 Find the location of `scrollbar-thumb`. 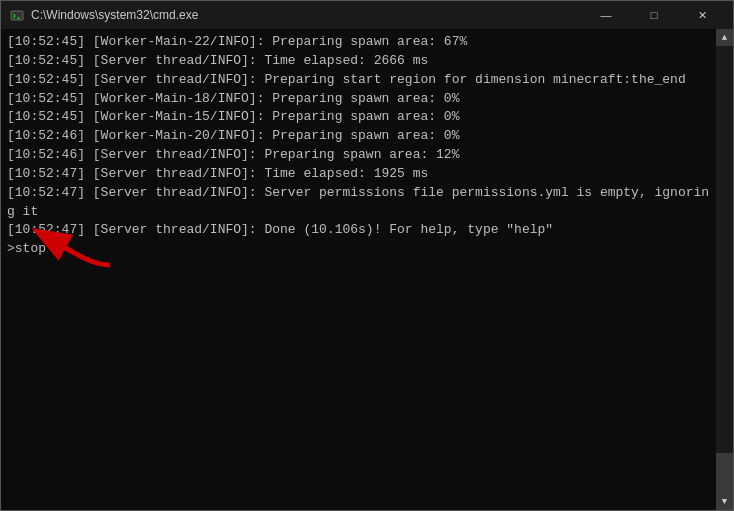

scrollbar-thumb is located at coordinates (724, 473).